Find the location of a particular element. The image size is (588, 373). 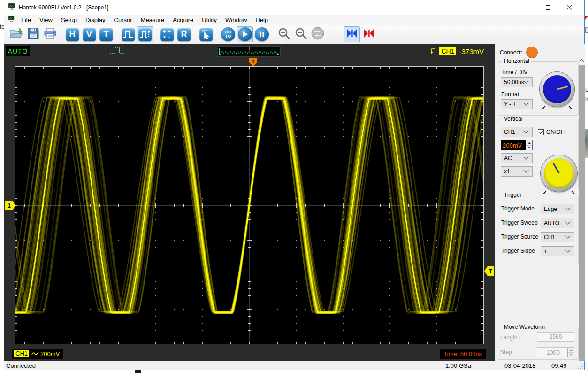

background-image-fragment is located at coordinates (587, 144).